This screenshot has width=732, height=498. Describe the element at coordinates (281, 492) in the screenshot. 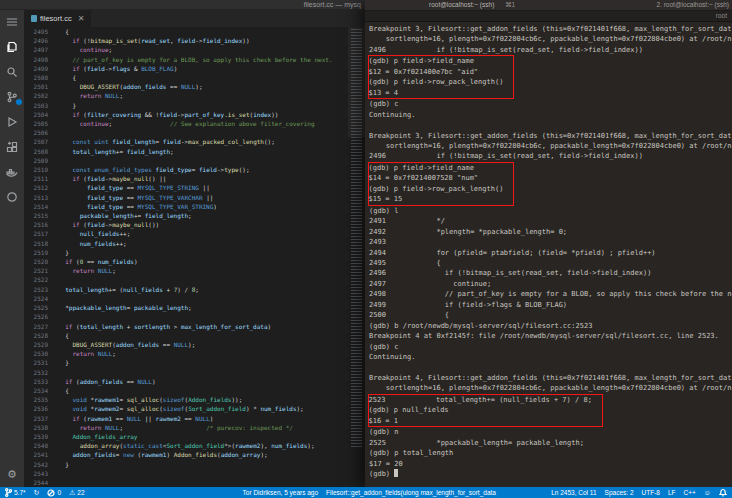

I see `git-blame: Tor Didriksen, 5 years ago` at that location.